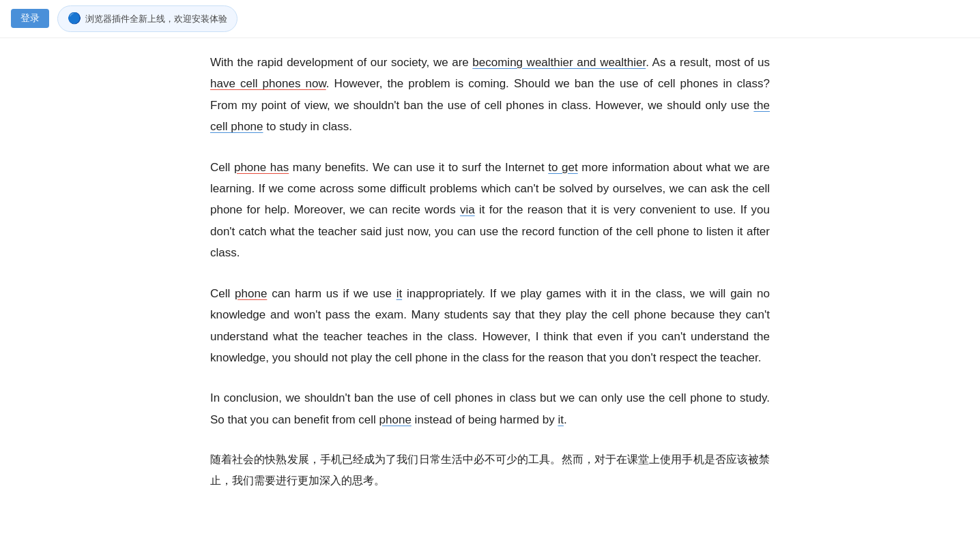  Describe the element at coordinates (74, 19) in the screenshot. I see `plugin-icon: 🔵` at that location.